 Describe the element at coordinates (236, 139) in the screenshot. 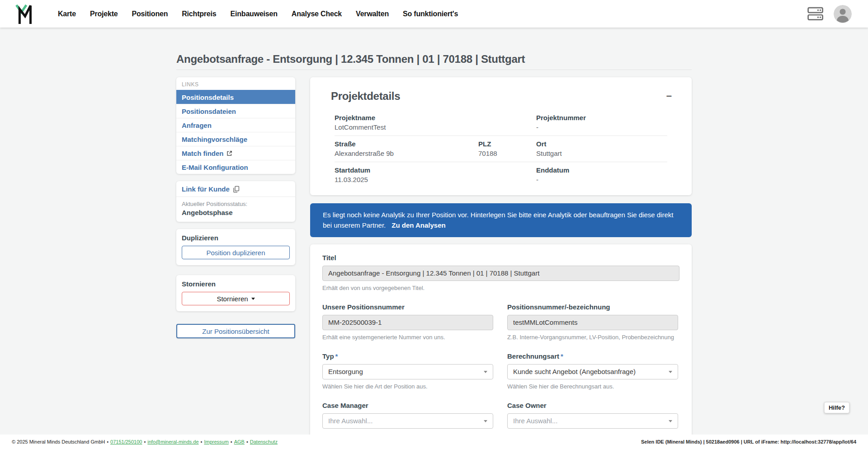

I see `sidebar-item-matchingvorschlaege: Matchingvorschläge` at that location.